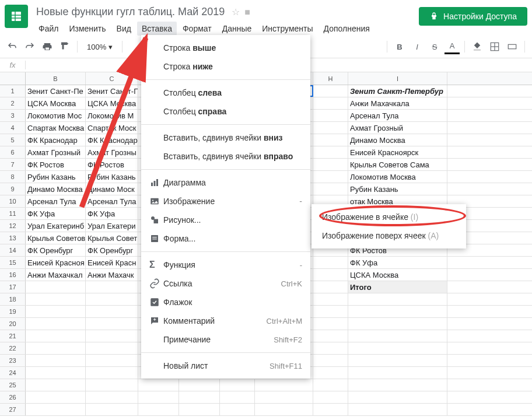 This screenshot has height=420, width=532. What do you see at coordinates (13, 140) in the screenshot?
I see `row-header: 5` at bounding box center [13, 140].